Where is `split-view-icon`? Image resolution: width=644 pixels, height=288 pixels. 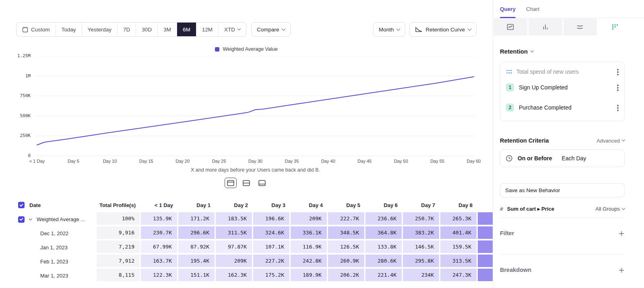
split-view-icon is located at coordinates (231, 183).